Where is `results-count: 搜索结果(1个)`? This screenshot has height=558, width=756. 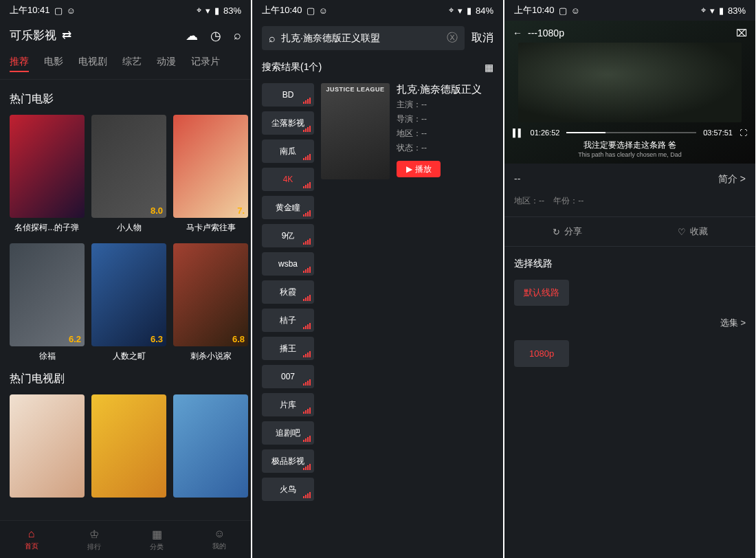 results-count: 搜索结果(1个) is located at coordinates (291, 67).